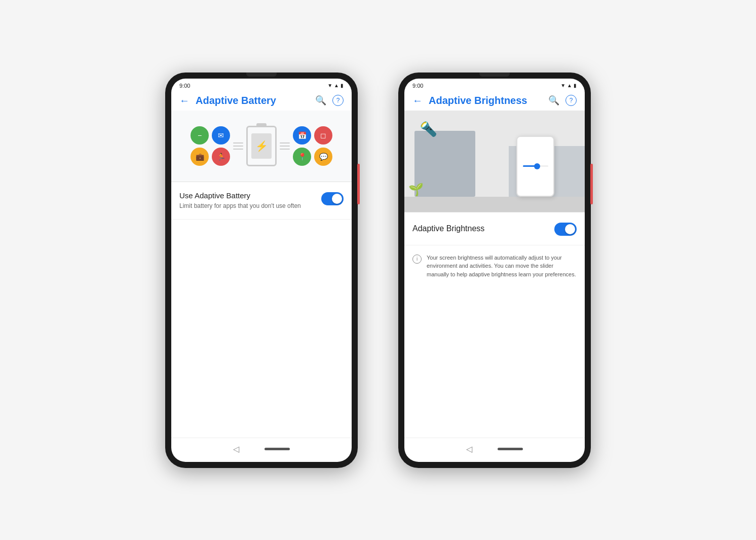  What do you see at coordinates (238, 146) in the screenshot?
I see `connector-left` at bounding box center [238, 146].